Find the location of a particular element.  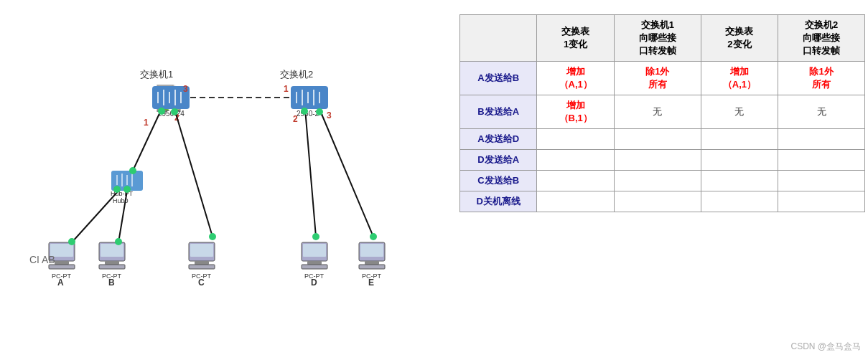

cell-ab-sw1-change: 增加（A,1） is located at coordinates (576, 79).